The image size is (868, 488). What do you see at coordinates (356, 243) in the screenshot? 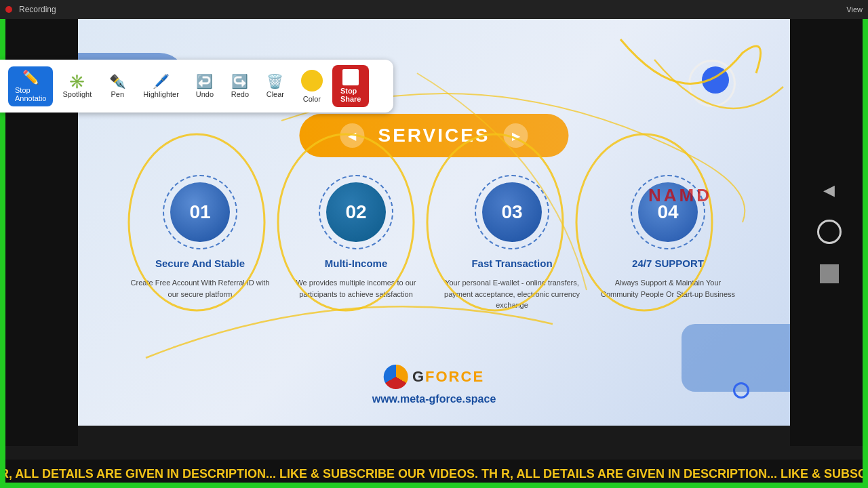
I see `service-card-2: 02 Multi-Income We provides multiple inc…` at bounding box center [356, 243].